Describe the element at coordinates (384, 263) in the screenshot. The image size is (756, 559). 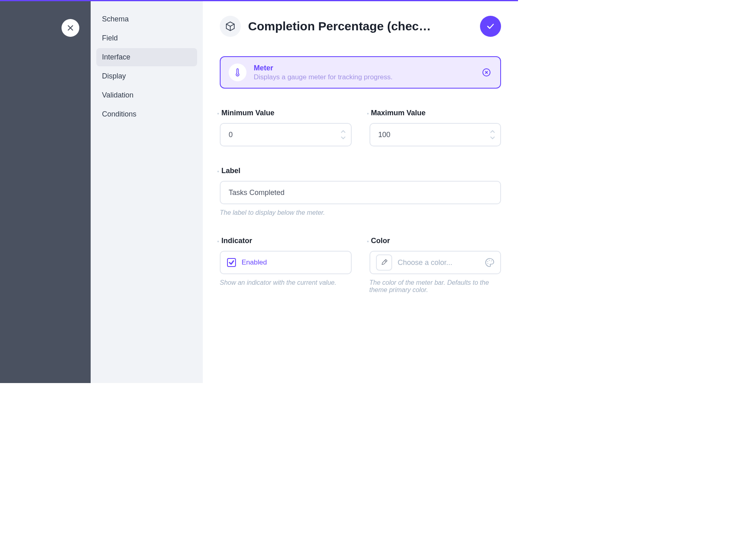
I see `eyedropper-icon` at that location.